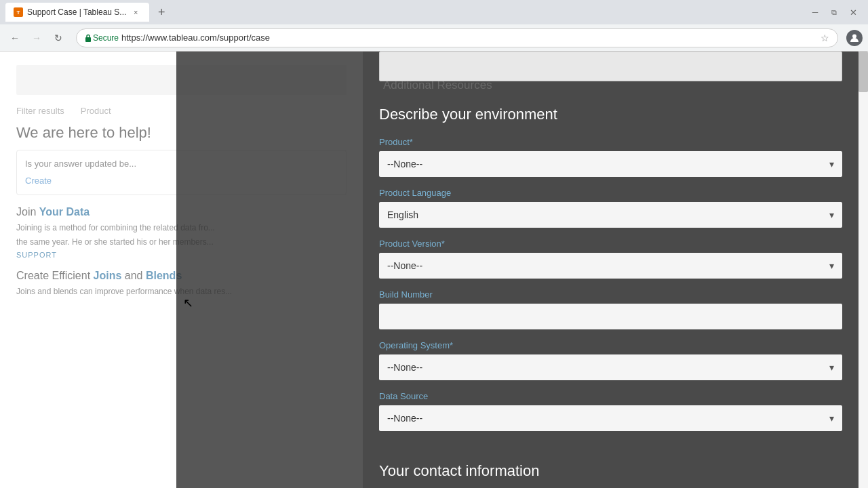 Image resolution: width=868 pixels, height=488 pixels. I want to click on tab-close-button: ×, so click(136, 12).